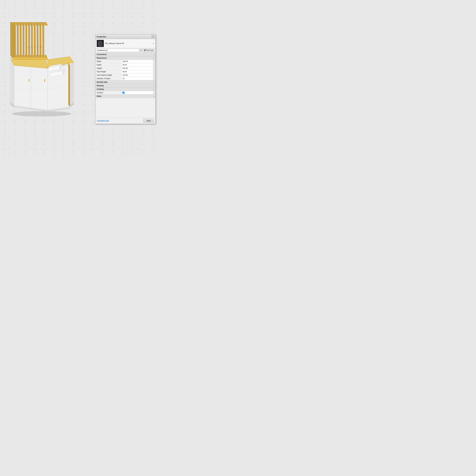 The image size is (476, 476). I want to click on dimensions-section-header: Dimensions «, so click(126, 58).